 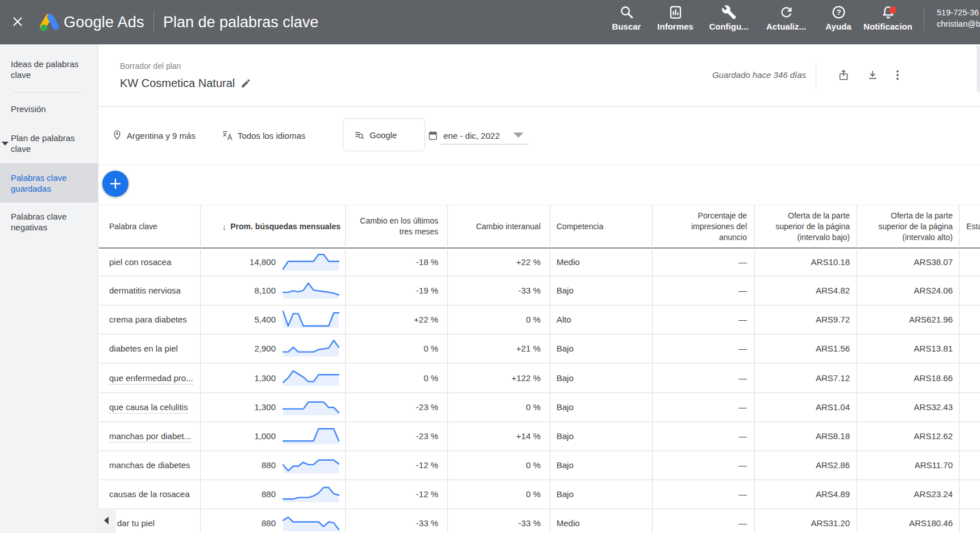 What do you see at coordinates (472, 135) in the screenshot?
I see `date-range-label: ene - dic, 2022` at bounding box center [472, 135].